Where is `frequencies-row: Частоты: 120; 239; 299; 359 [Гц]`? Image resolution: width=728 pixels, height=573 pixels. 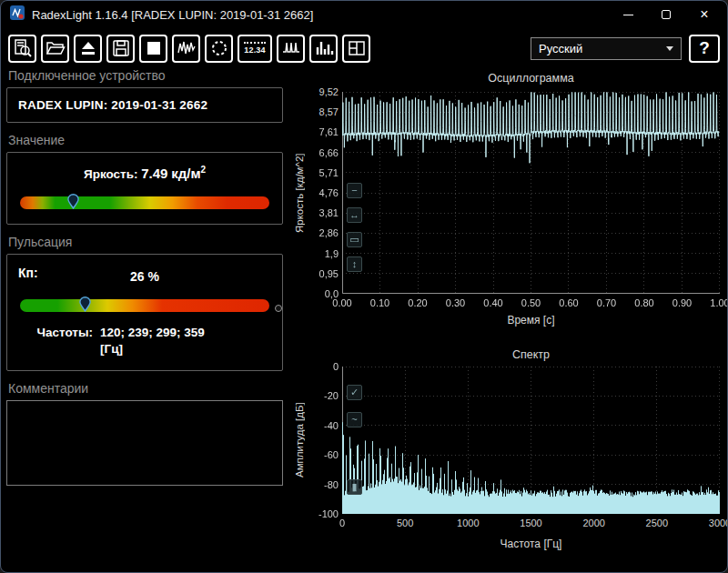 frequencies-row: Частоты: 120; 239; 299; 359 [Гц] is located at coordinates (145, 341).